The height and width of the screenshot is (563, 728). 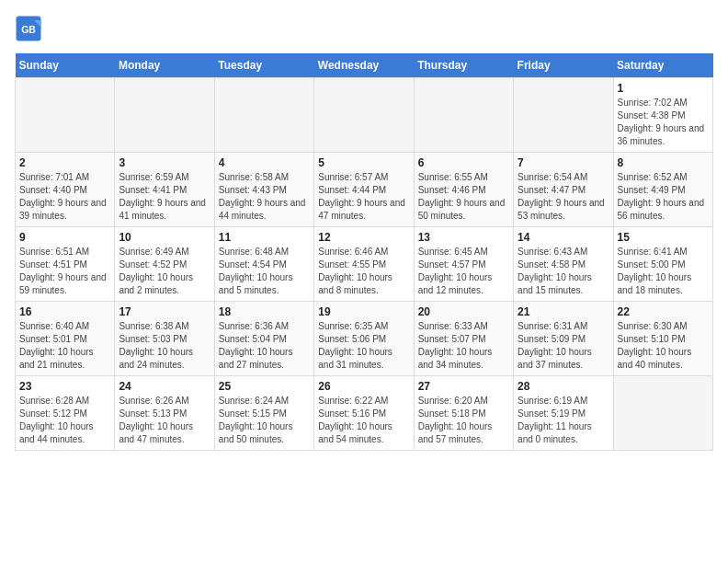 I want to click on day-info: Sunrise: 6:40 AM Sunset: 5:01 PM Dayligh…, so click(x=64, y=346).